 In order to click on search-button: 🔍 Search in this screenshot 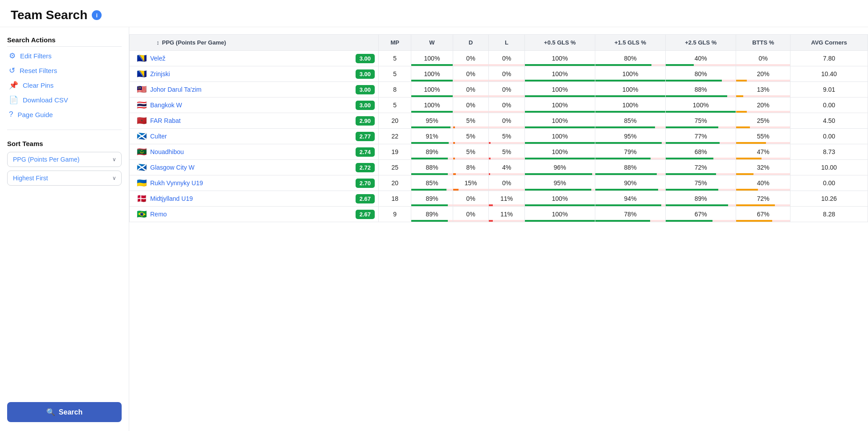, I will do `click(64, 412)`.